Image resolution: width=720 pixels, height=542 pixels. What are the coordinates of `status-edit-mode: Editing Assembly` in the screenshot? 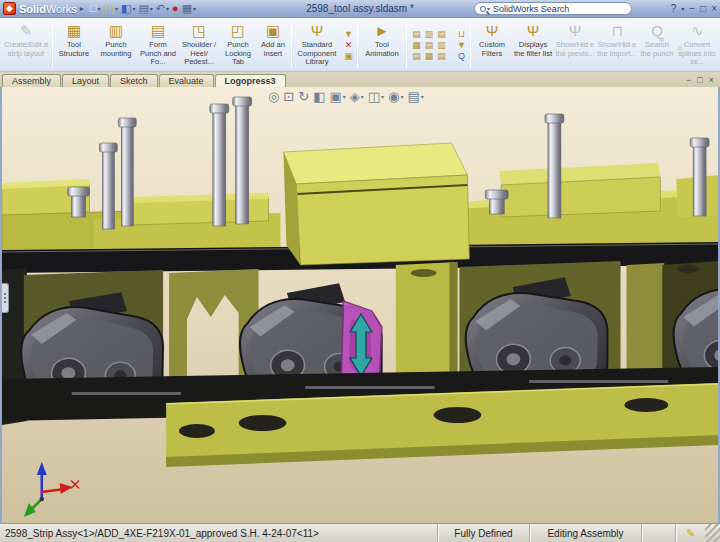 It's located at (585, 533).